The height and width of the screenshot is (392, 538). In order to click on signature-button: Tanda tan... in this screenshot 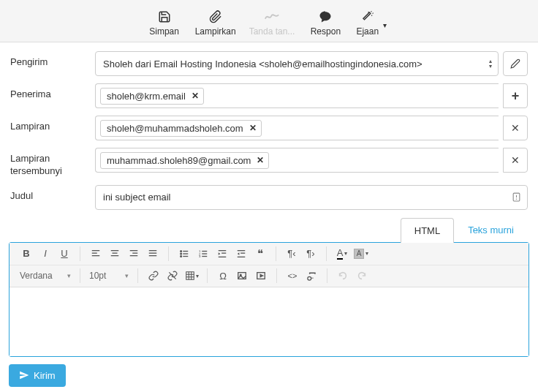, I will do `click(272, 23)`.